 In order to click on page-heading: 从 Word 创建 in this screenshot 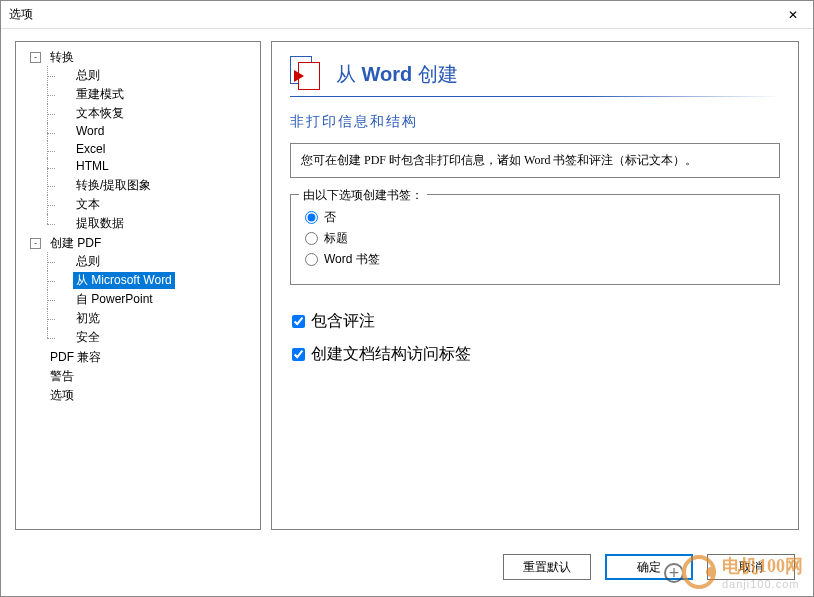, I will do `click(397, 74)`.